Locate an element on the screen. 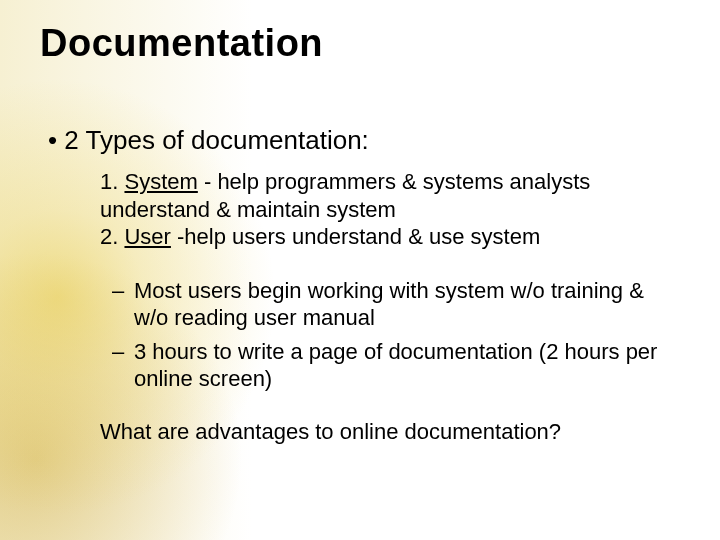 The height and width of the screenshot is (540, 720). slide-title: Documentation is located at coordinates (360, 44).